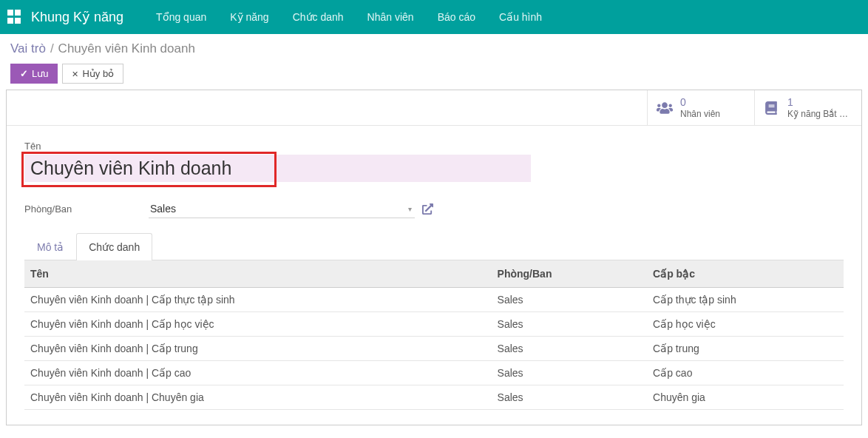 The image size is (868, 438). What do you see at coordinates (427, 209) in the screenshot?
I see `external-link-icon` at bounding box center [427, 209].